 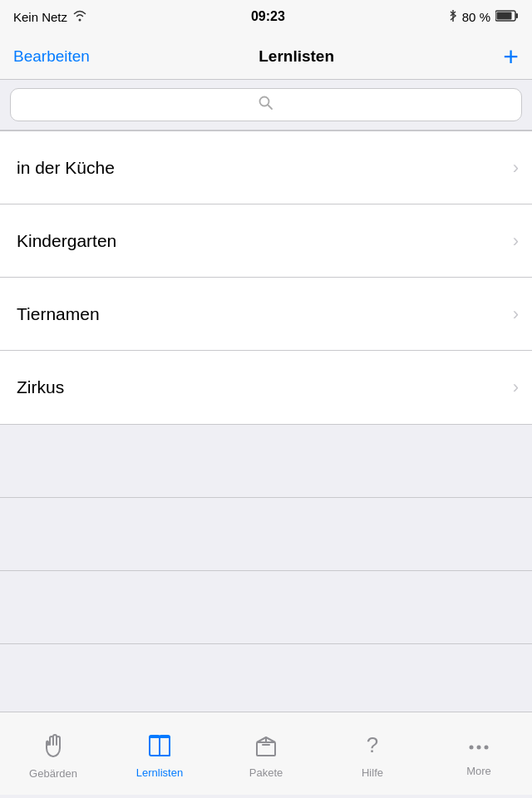 I want to click on more-icon, so click(x=479, y=748).